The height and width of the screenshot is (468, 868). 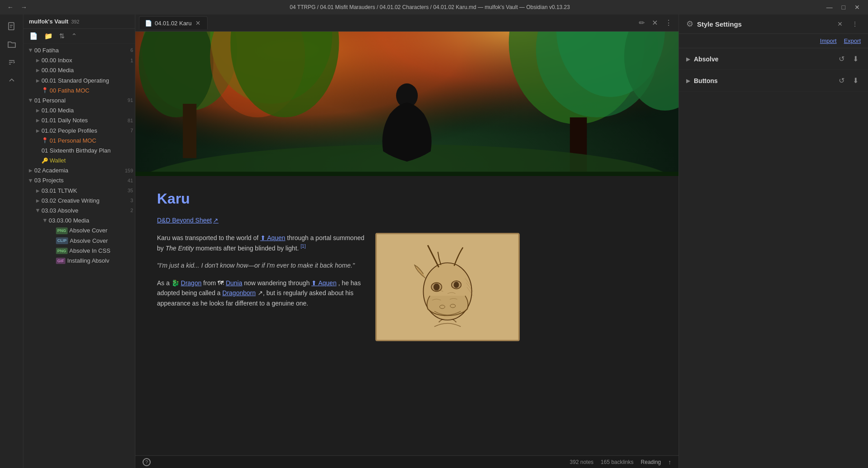 I want to click on absolve-section-header: ▶ Absolve ↺ ⬇, so click(x=773, y=59).